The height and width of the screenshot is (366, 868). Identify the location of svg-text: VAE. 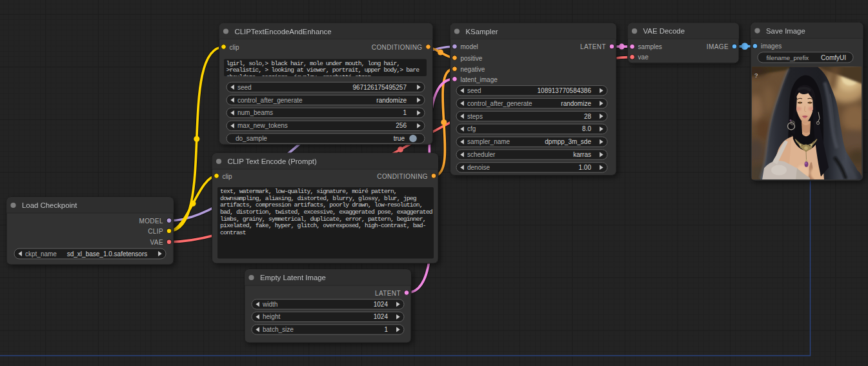
(157, 243).